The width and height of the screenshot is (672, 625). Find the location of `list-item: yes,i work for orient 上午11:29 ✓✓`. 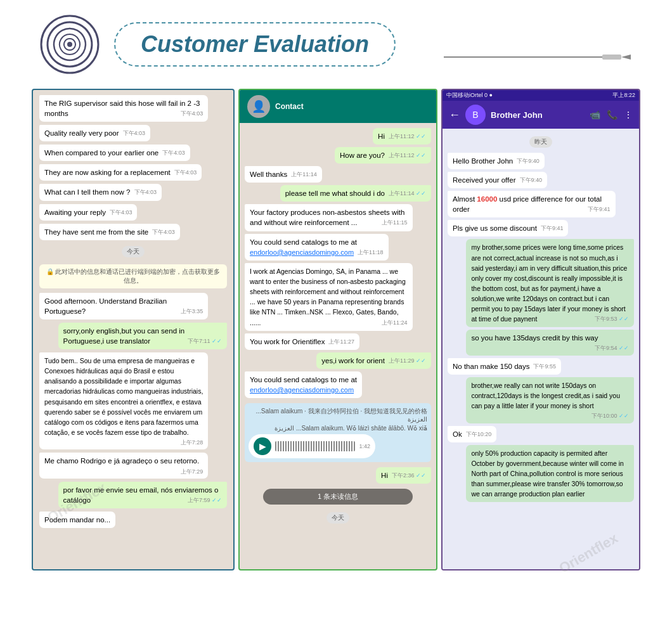

list-item: yes,i work for orient 上午11:29 ✓✓ is located at coordinates (374, 361).